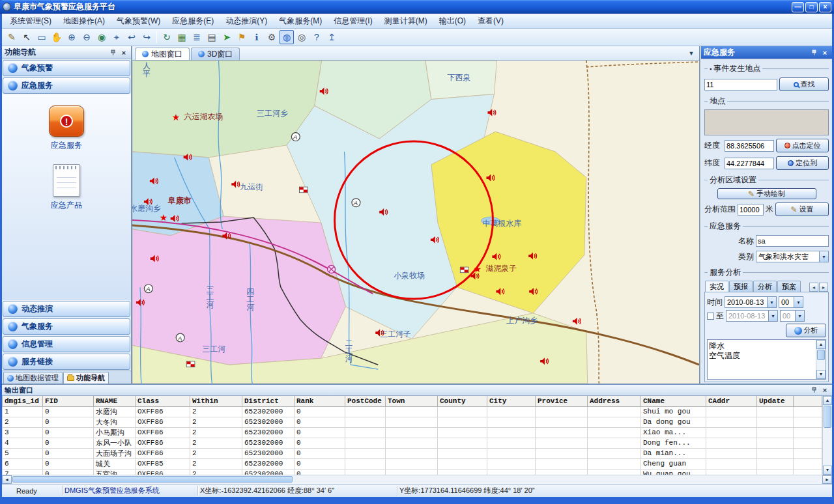  I want to click on latitude-input, so click(749, 163).